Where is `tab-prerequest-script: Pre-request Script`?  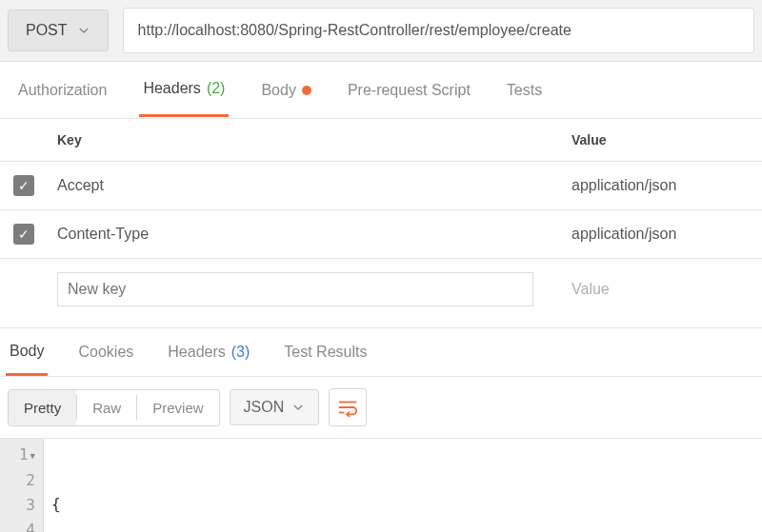
tab-prerequest-script: Pre-request Script is located at coordinates (410, 90).